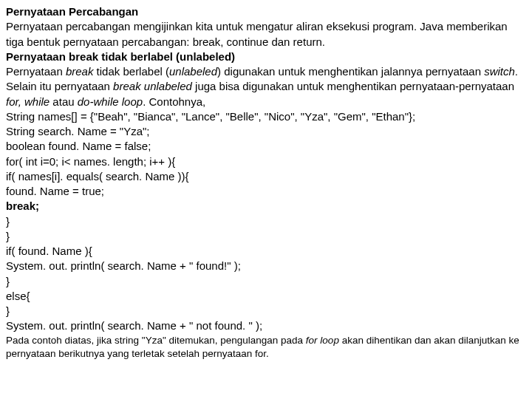  What do you see at coordinates (266, 146) in the screenshot?
I see `code-line: boolean found. Name = false;` at bounding box center [266, 146].